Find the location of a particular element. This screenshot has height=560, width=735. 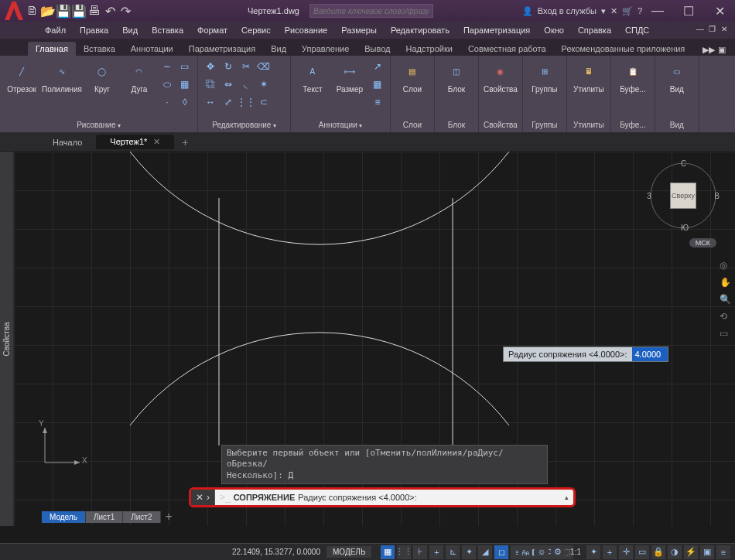

qat-open-icon: 📂 is located at coordinates (48, 11).